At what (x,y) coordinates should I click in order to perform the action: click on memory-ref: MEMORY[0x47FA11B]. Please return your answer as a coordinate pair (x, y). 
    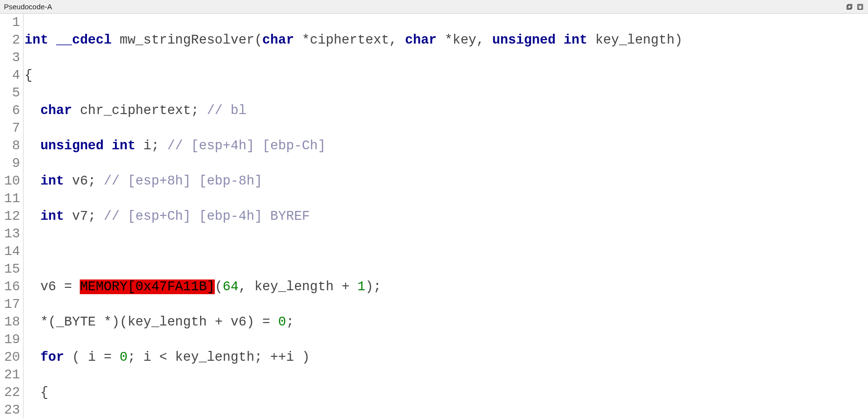
    Looking at the image, I should click on (147, 287).